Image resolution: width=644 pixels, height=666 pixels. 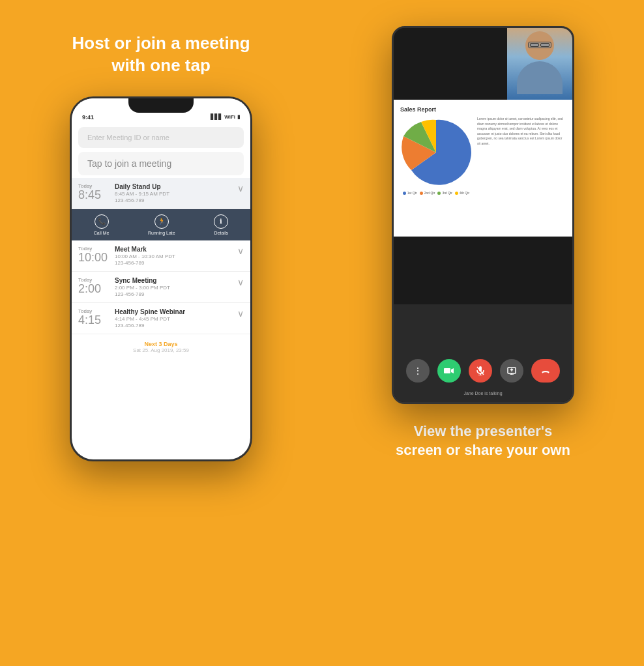 I want to click on meeting-time-col-4: Today 4:15, so click(x=95, y=318).